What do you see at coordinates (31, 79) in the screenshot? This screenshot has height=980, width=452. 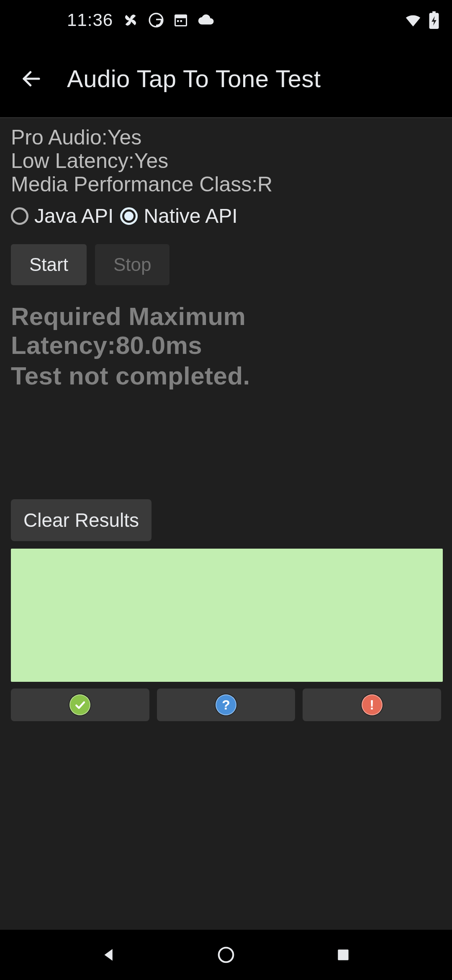 I see `back-button` at bounding box center [31, 79].